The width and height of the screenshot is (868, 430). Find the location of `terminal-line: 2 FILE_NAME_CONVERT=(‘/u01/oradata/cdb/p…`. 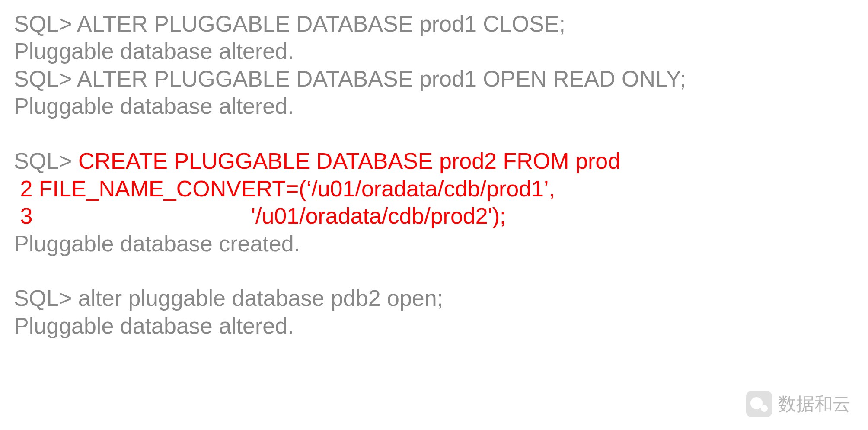

terminal-line: 2 FILE_NAME_CONVERT=(‘/u01/oradata/cdb/p… is located at coordinates (434, 189).